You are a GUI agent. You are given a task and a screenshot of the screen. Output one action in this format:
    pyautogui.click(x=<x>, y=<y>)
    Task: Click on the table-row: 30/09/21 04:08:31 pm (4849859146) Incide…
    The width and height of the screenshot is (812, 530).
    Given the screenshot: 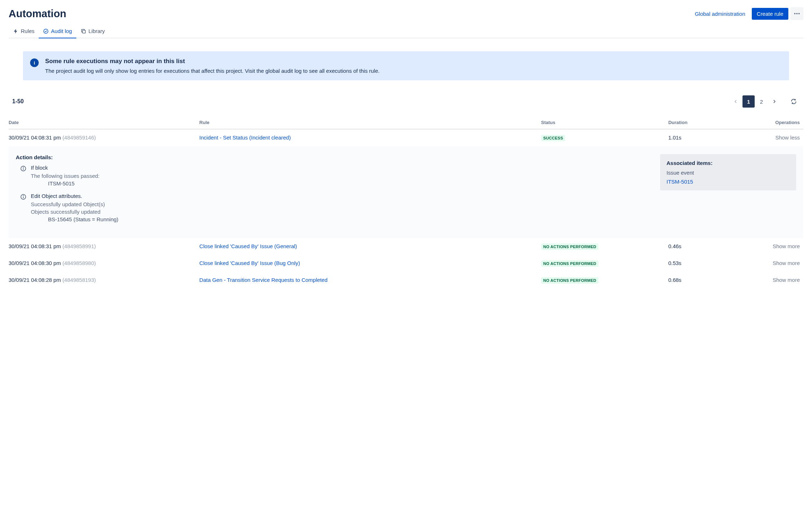 What is the action you would take?
    pyautogui.click(x=406, y=138)
    